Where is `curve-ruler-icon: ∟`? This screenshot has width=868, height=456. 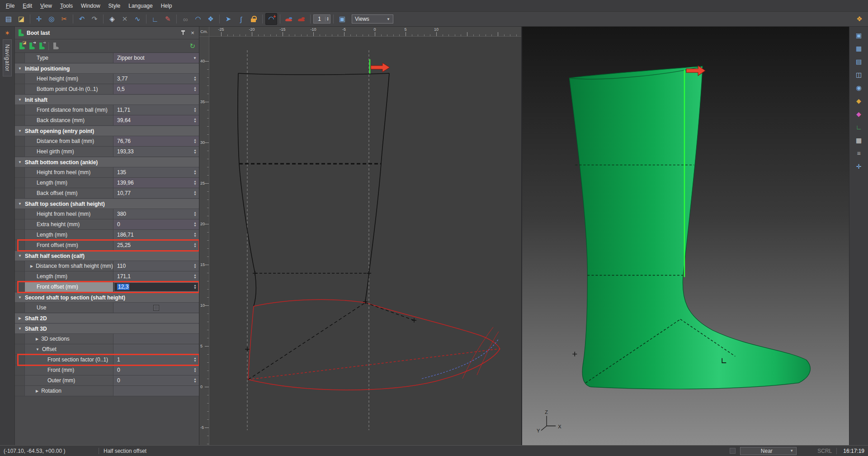
curve-ruler-icon: ∟ is located at coordinates (155, 19).